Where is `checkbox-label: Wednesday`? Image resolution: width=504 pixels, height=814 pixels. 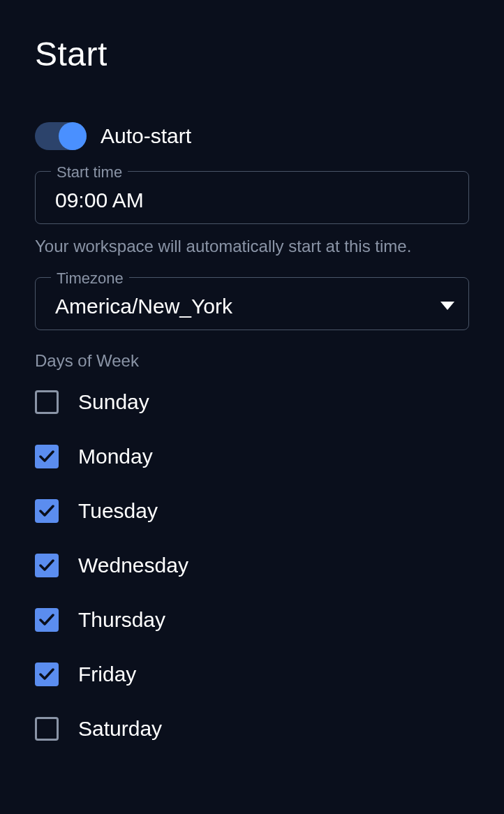 checkbox-label: Wednesday is located at coordinates (133, 565).